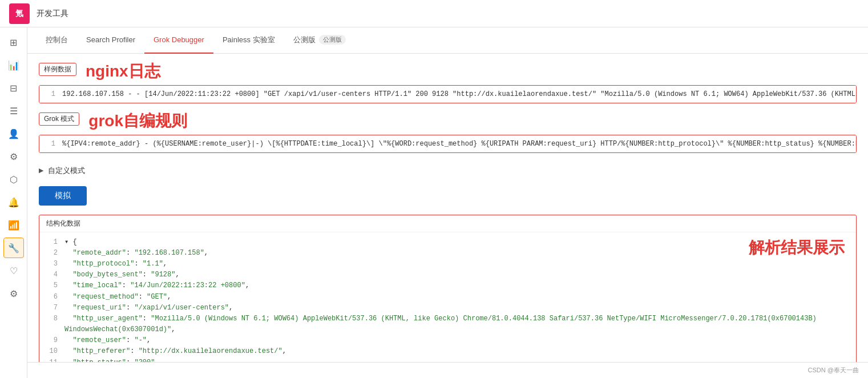  I want to click on result-line-10-content: "http_referer": "http://dx.kuailelaorend…, so click(176, 352).